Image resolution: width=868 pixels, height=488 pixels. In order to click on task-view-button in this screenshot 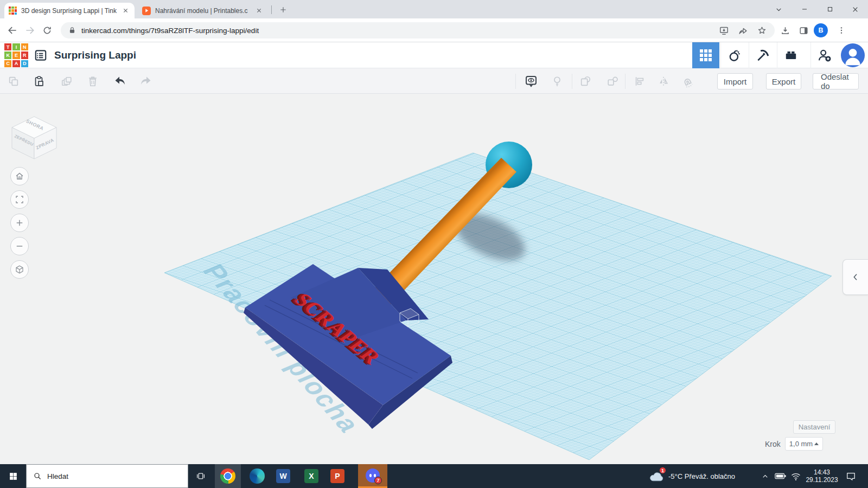, I will do `click(201, 476)`.